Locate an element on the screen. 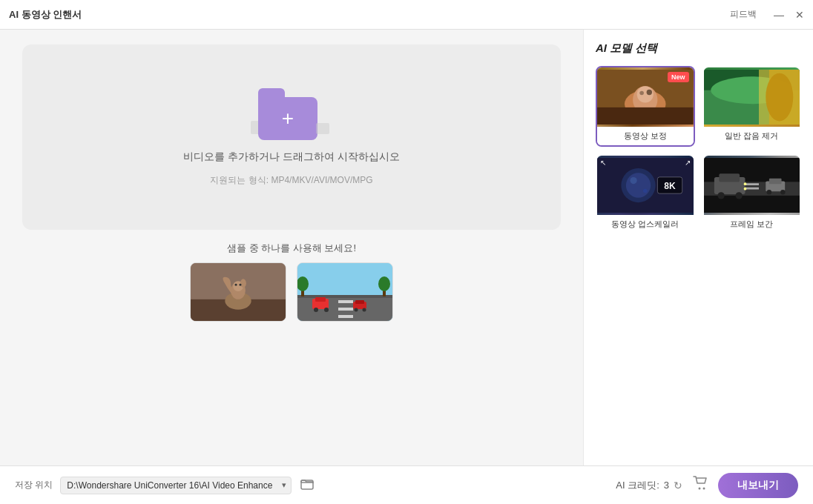 The width and height of the screenshot is (813, 504). save-location-input: D:\Wondershare UniConverter 16\AI Video … is located at coordinates (189, 485).